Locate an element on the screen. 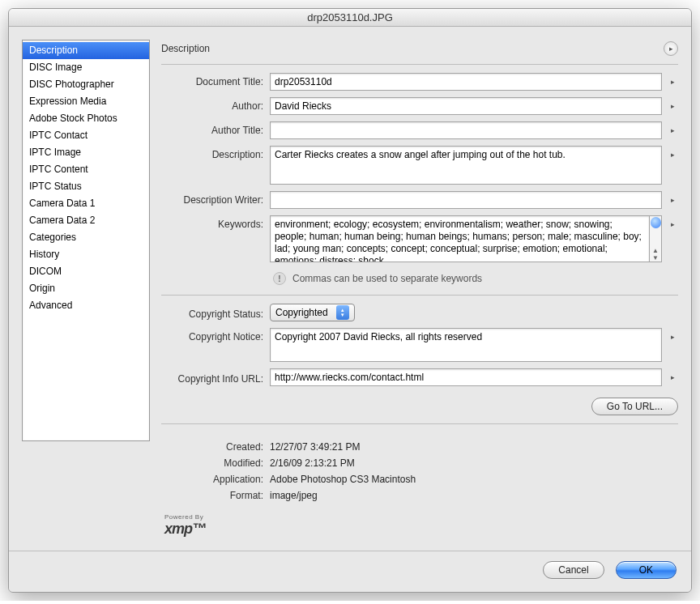 This screenshot has width=700, height=604. label-author-title: Author Title: is located at coordinates (212, 129).